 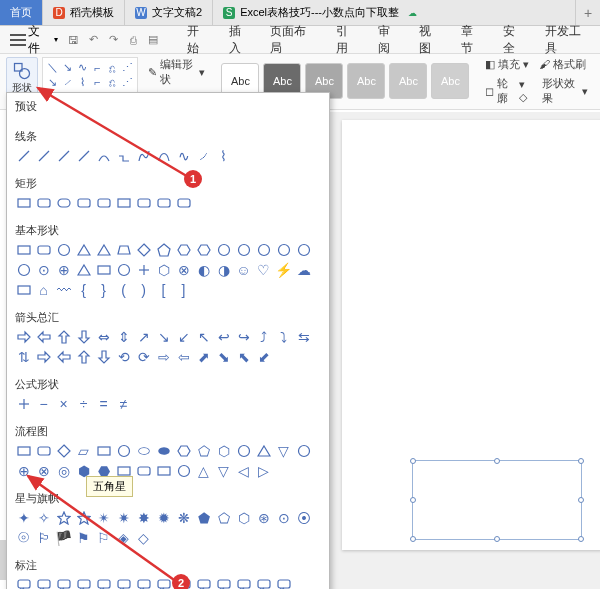 I want to click on save-icon: 🖫, so click(x=74, y=40).